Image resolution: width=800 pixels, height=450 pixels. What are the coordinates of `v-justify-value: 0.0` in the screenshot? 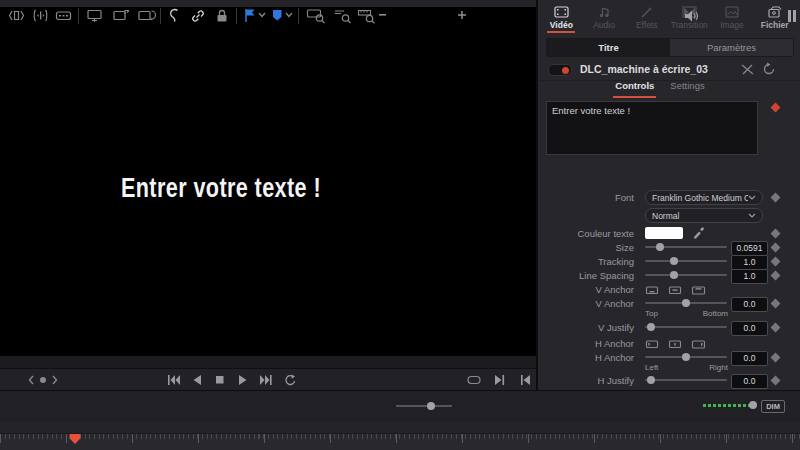 It's located at (750, 328).